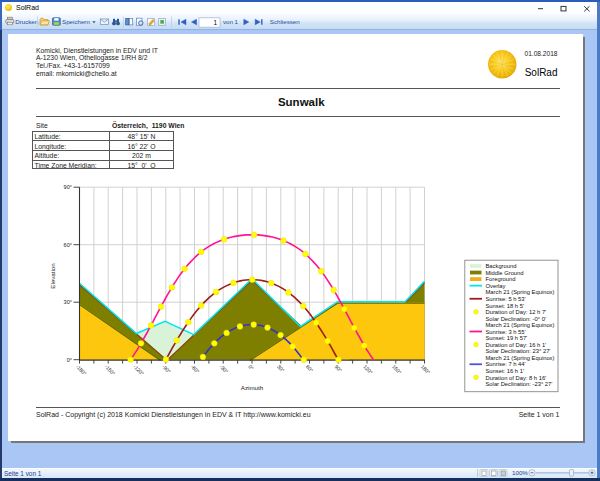 Image resolution: width=600 pixels, height=481 pixels. Describe the element at coordinates (215, 22) in the screenshot. I see `svg-text: 1` at that location.